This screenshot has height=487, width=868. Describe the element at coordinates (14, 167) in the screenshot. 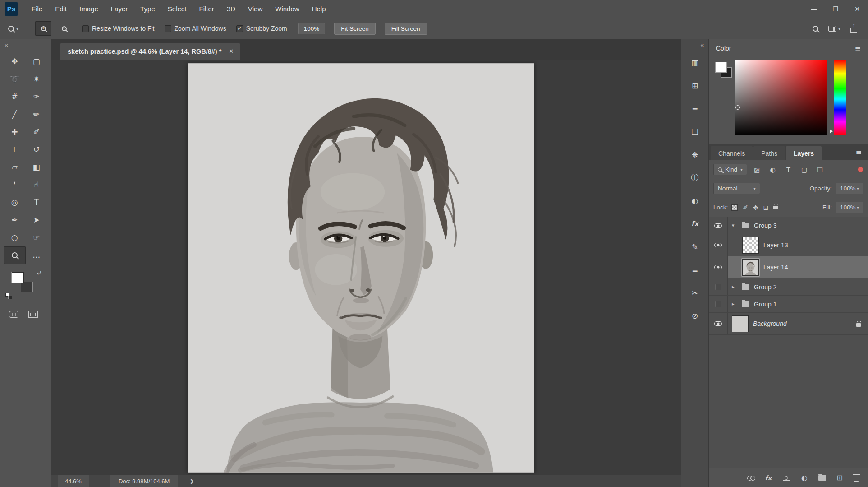

I see `eraser-tool: ▱` at that location.